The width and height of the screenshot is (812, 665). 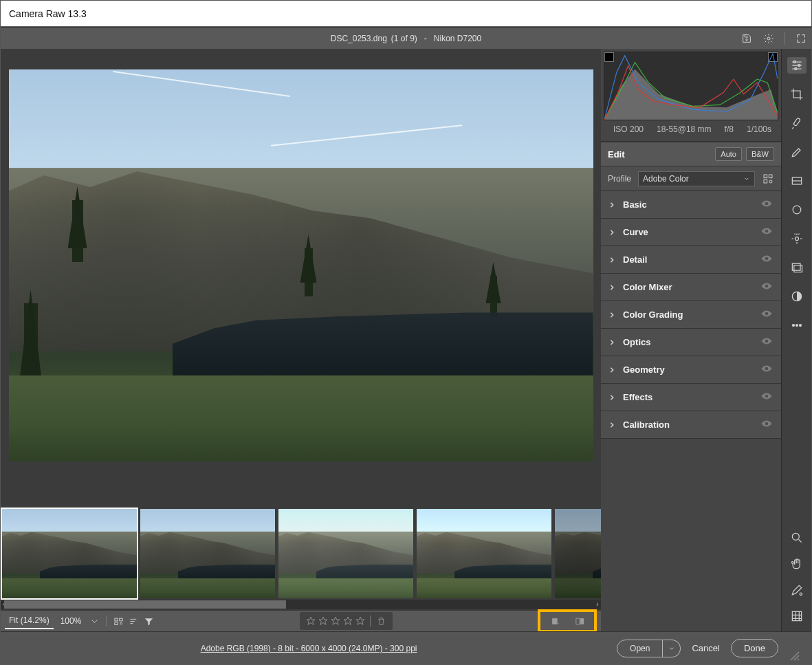 I want to click on healing-brush-icon, so click(x=797, y=123).